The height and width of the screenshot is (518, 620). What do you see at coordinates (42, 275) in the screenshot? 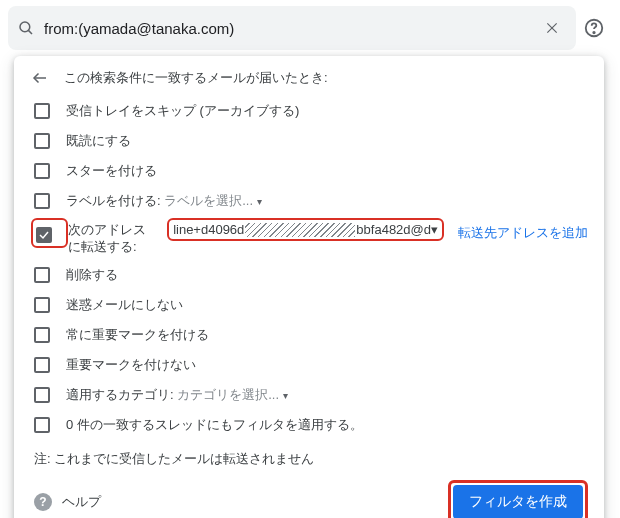
I see `checkbox-delete` at bounding box center [42, 275].